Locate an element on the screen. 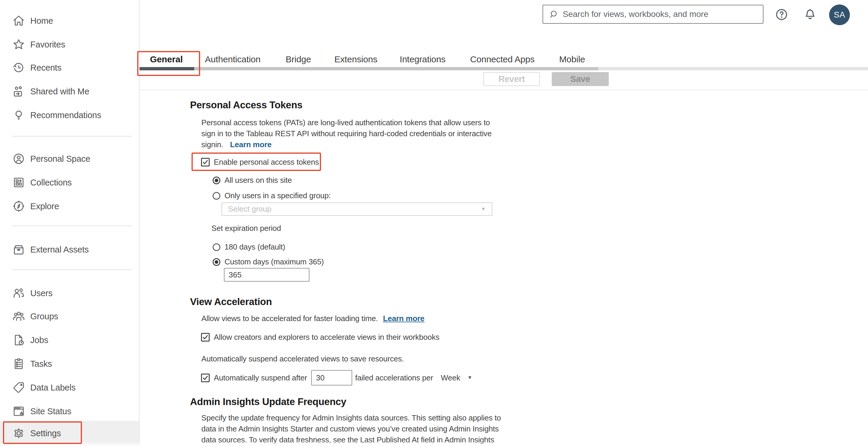 The width and height of the screenshot is (868, 446). tab-integrations: Integrations is located at coordinates (423, 59).